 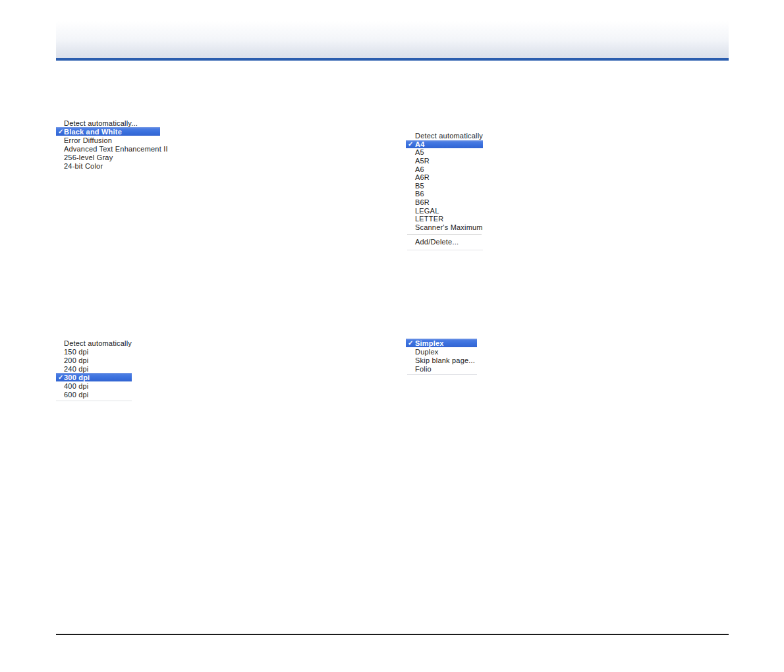 What do you see at coordinates (108, 140) in the screenshot?
I see `menu-item-error-diffusion: Error Diffusion` at bounding box center [108, 140].